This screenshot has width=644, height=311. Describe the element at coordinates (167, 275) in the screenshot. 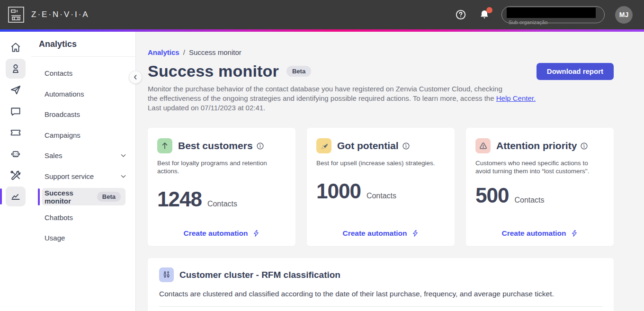

I see `people-group-icon` at that location.